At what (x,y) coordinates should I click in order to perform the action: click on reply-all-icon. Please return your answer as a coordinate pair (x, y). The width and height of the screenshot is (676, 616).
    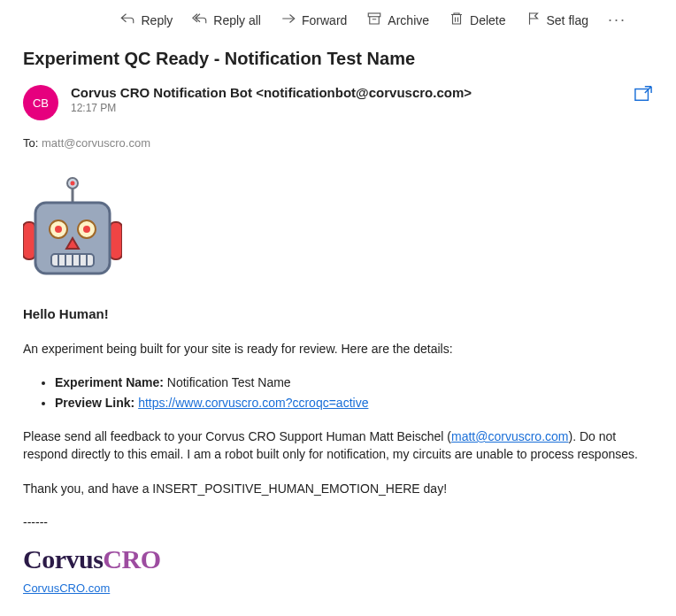
    Looking at the image, I should click on (200, 19).